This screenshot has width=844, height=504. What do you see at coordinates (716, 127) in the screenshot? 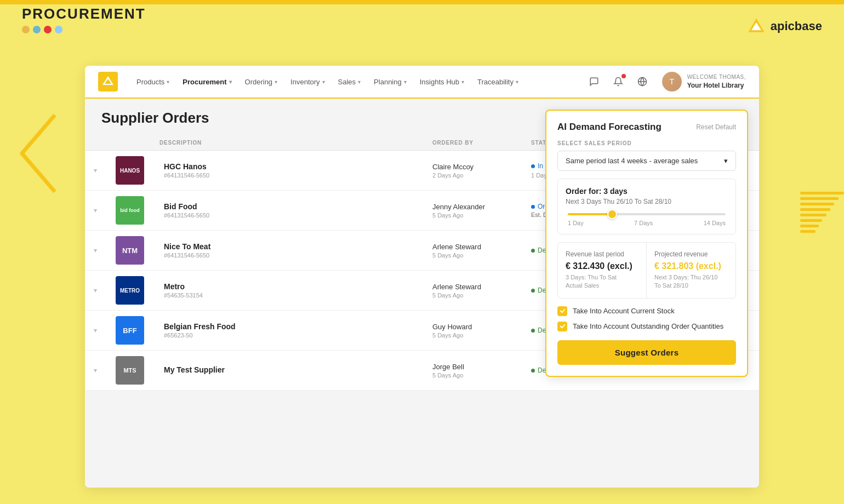
I see `reset-default-button: Reset Default` at bounding box center [716, 127].